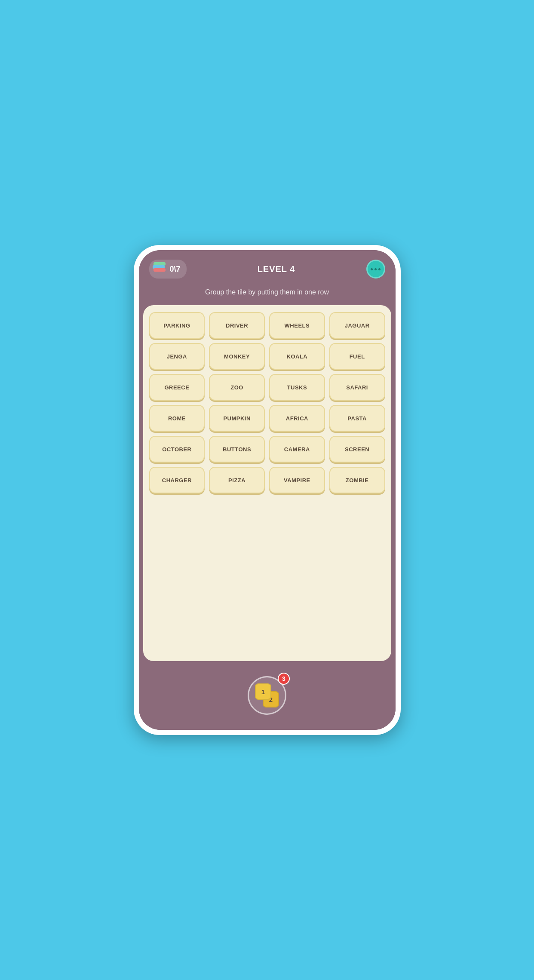  Describe the element at coordinates (177, 356) in the screenshot. I see `tile-jenga: JENGA` at that location.